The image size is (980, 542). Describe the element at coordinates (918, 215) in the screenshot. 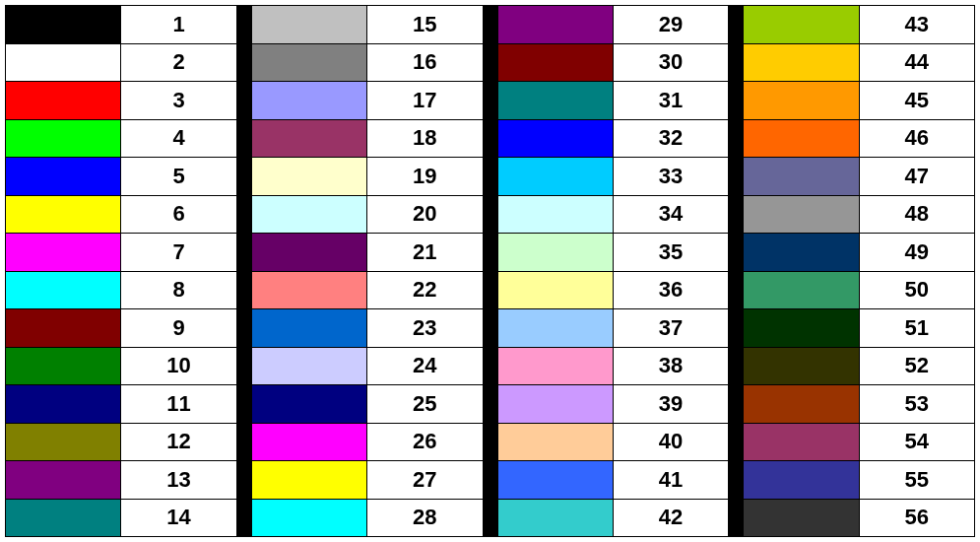

I see `color-index: 48` at that location.